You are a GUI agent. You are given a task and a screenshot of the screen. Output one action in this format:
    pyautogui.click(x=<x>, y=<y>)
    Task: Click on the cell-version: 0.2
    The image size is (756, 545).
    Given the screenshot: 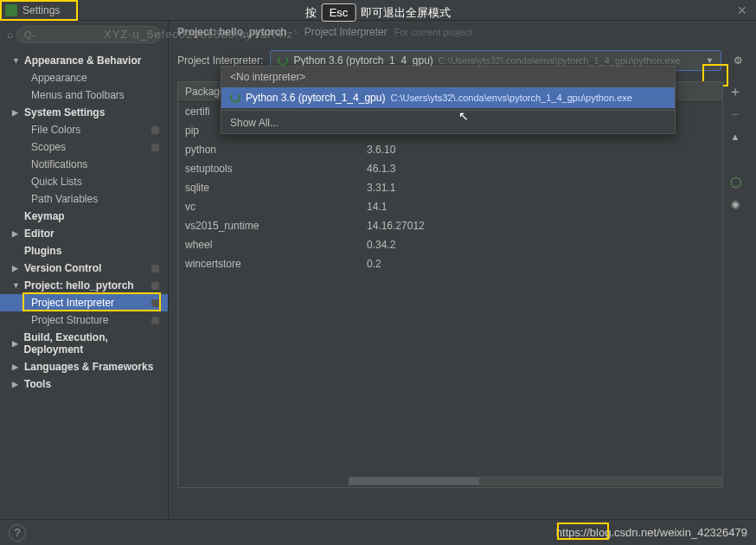 What is the action you would take?
    pyautogui.click(x=541, y=264)
    